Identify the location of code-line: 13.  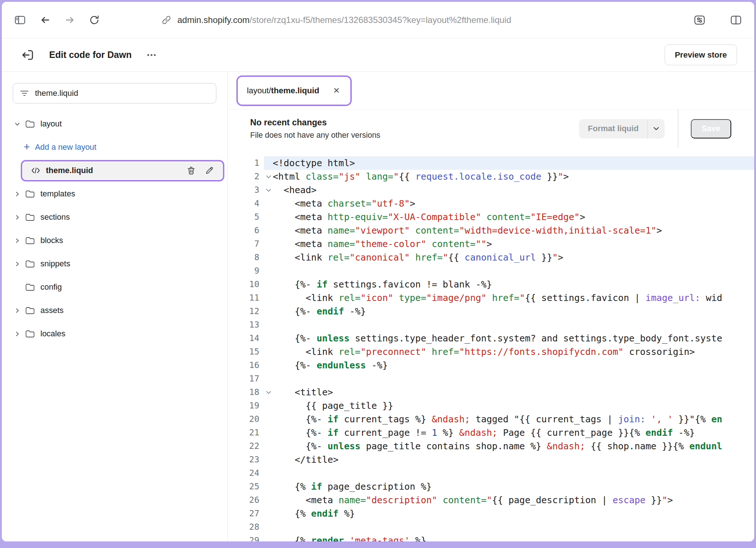
(491, 325).